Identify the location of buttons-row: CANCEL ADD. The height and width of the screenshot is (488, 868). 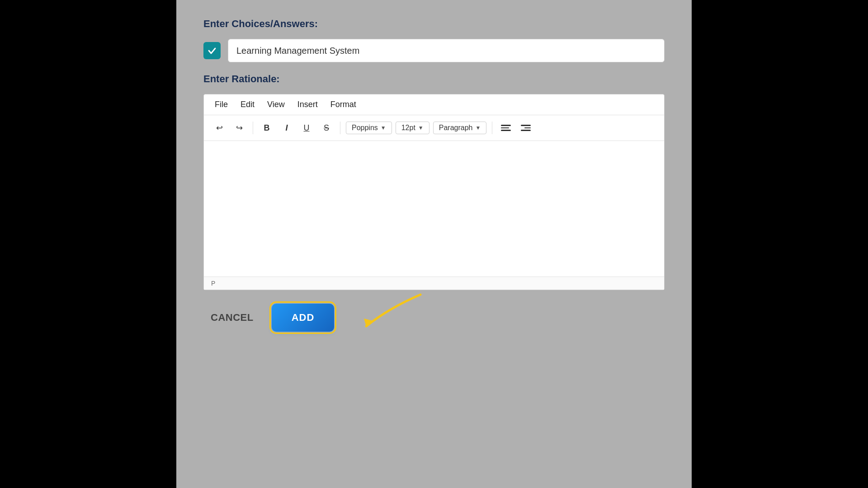
(434, 318).